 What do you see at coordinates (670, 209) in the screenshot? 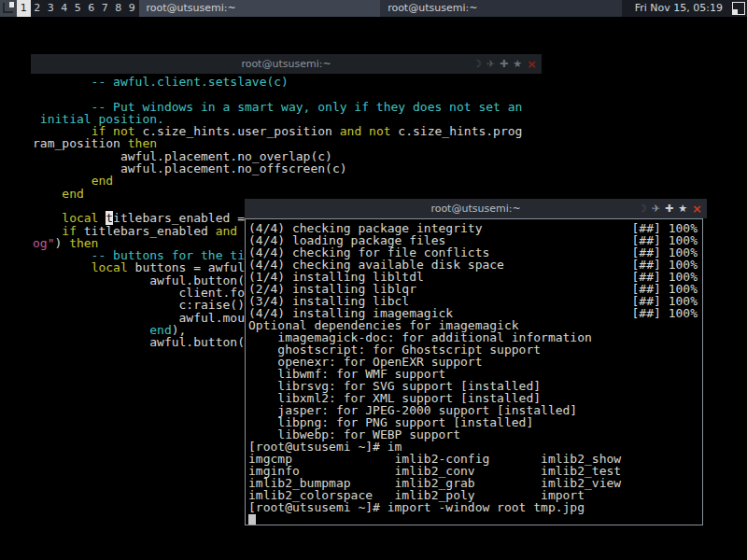
I see `window-shell-buttons: ☽✈✚★×` at bounding box center [670, 209].